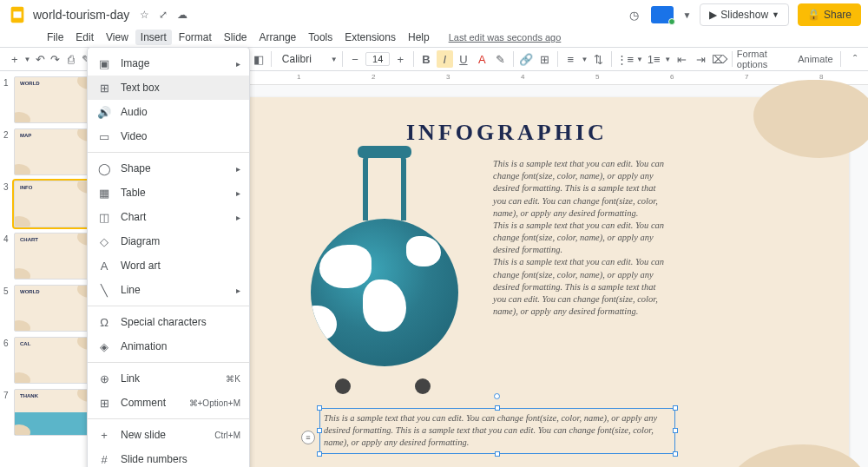  What do you see at coordinates (195, 37) in the screenshot?
I see `menu-format: Format` at bounding box center [195, 37].